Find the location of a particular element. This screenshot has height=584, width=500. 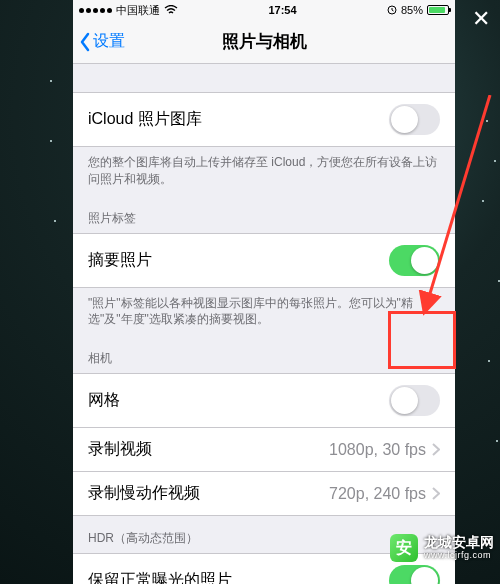

carrier-label: 中国联通 is located at coordinates (138, 10).